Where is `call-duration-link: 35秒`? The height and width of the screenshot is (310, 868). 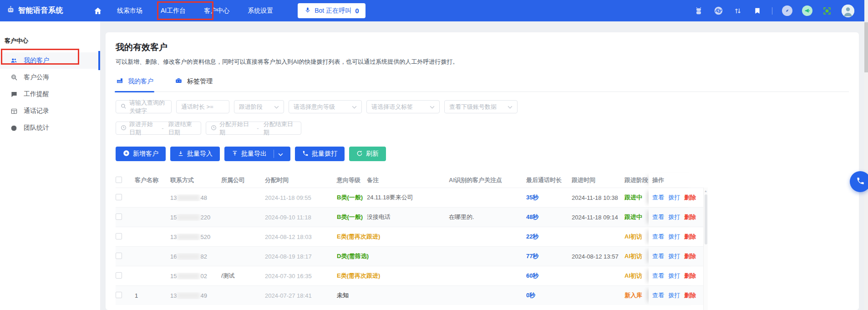 call-duration-link: 35秒 is located at coordinates (533, 198).